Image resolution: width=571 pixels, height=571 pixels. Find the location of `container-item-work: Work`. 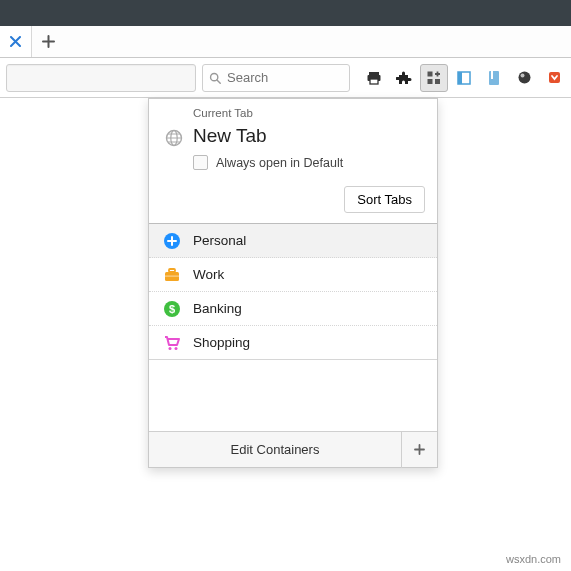

container-item-work: Work is located at coordinates (293, 275).